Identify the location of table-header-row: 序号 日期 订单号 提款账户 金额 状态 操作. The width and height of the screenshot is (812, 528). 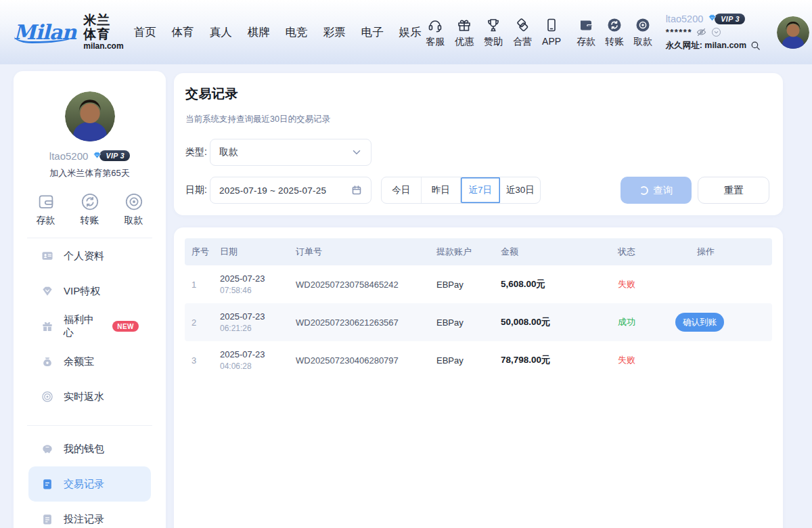
(478, 252).